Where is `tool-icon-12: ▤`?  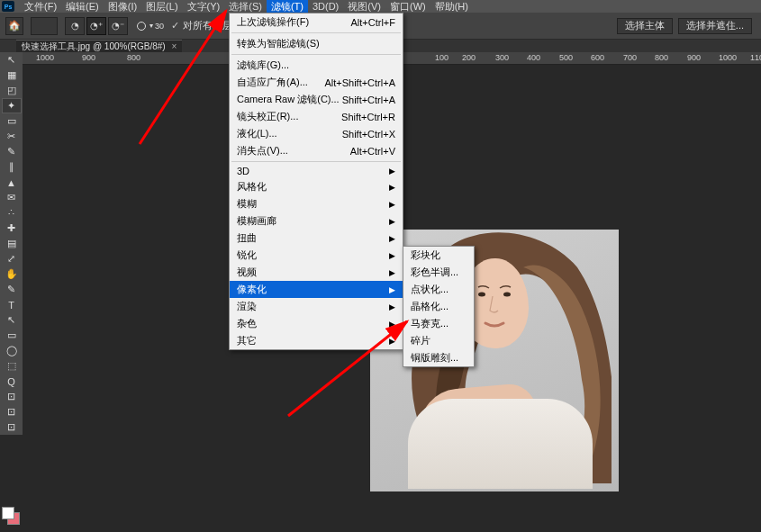 tool-icon-12: ▤ is located at coordinates (12, 243).